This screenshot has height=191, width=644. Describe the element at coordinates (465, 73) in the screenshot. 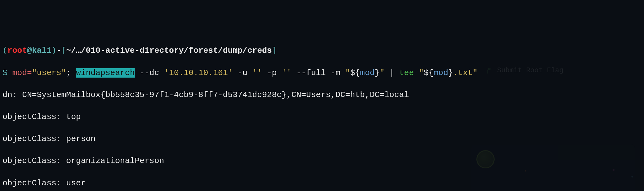

I see `cmd-q2e: .txt"` at that location.